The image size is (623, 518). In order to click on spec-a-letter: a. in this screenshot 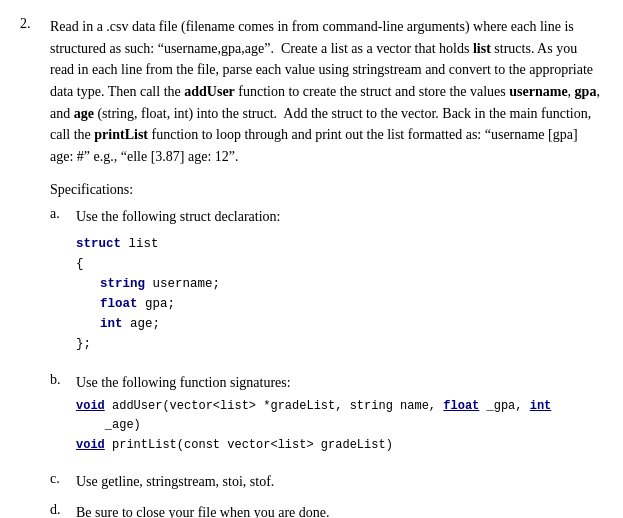, I will do `click(60, 214)`.